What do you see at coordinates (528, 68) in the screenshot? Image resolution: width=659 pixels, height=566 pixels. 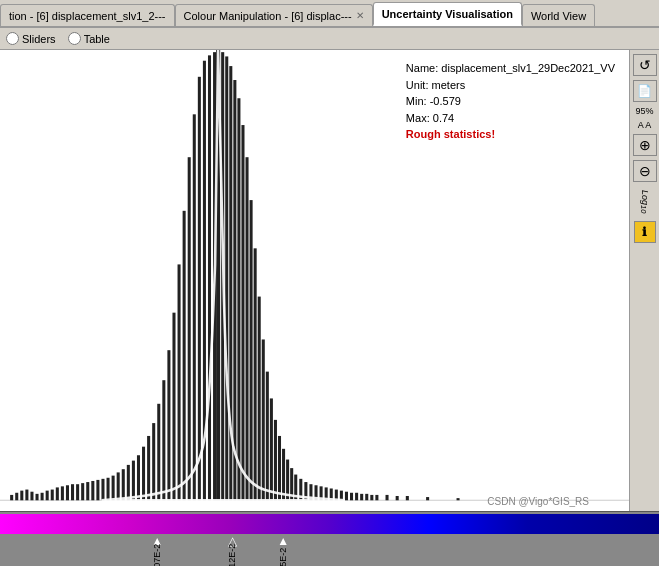 I see `name-value: displacement_slv1_29Dec2021_VV` at bounding box center [528, 68].